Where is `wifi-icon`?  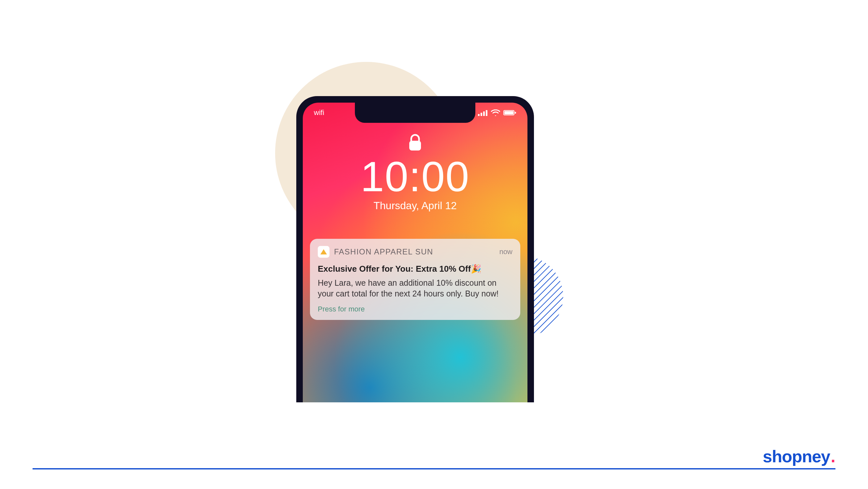
wifi-icon is located at coordinates (495, 113).